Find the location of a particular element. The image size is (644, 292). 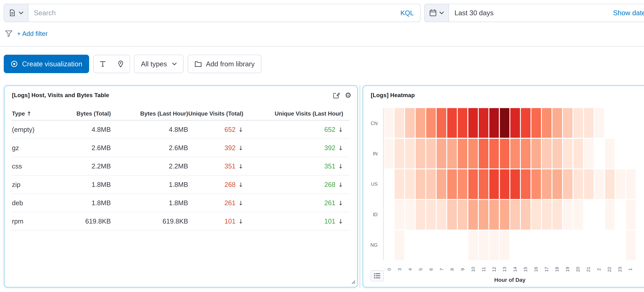

create-visualization-button: Create visualization is located at coordinates (46, 64).